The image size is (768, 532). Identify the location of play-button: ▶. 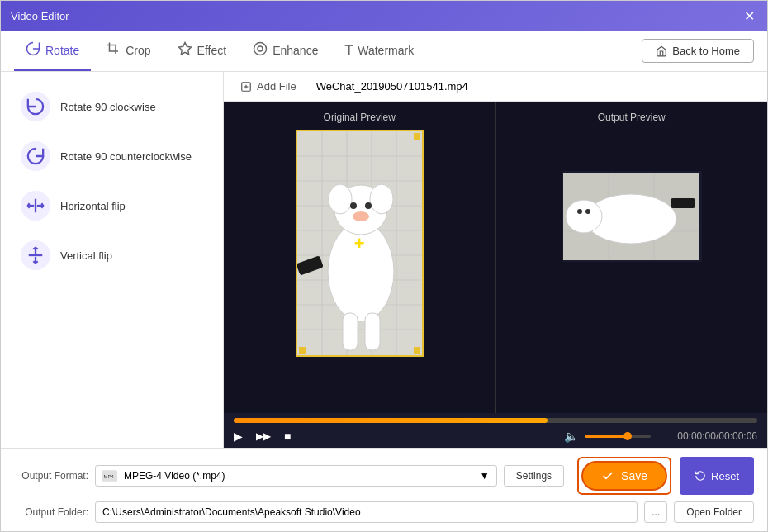
(238, 436).